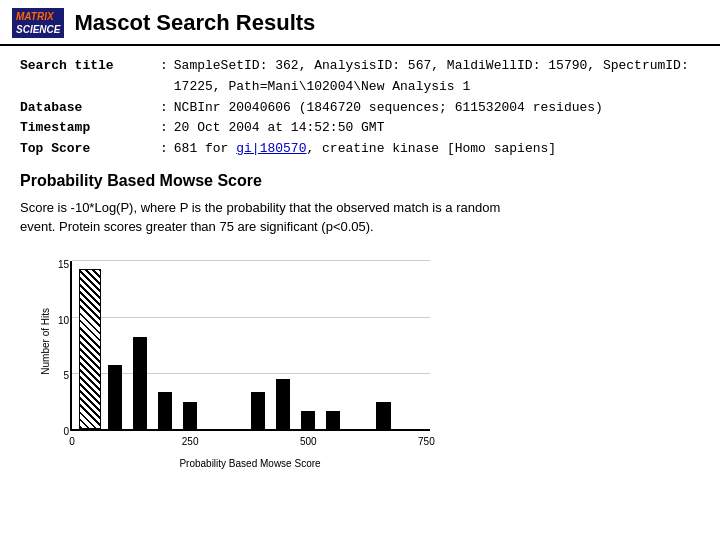 This screenshot has height=540, width=720. What do you see at coordinates (205, 148) in the screenshot?
I see `top-score-pre: 681 for` at bounding box center [205, 148].